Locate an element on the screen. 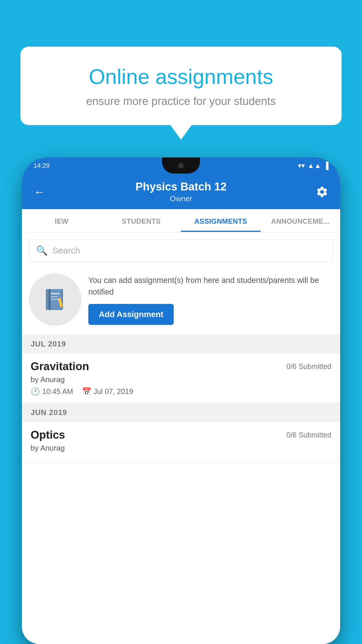 This screenshot has width=362, height=644. assignment-by: by Anurag is located at coordinates (181, 380).